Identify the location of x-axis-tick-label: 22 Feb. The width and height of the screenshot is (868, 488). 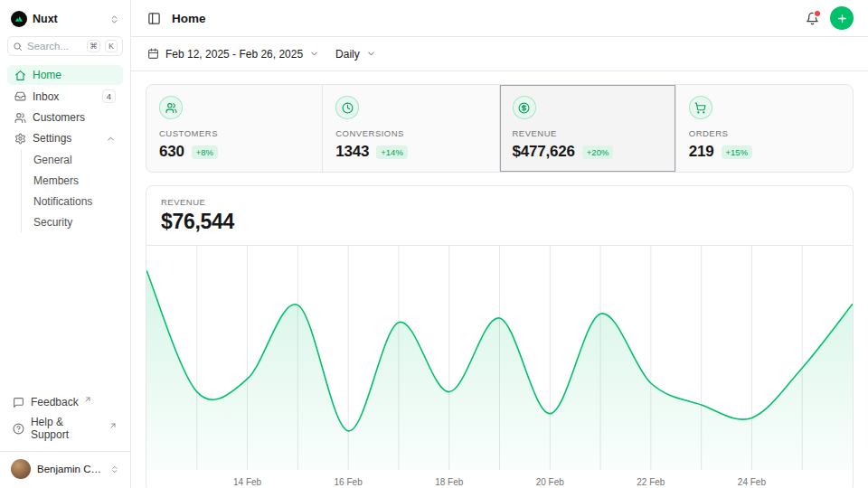
(651, 483).